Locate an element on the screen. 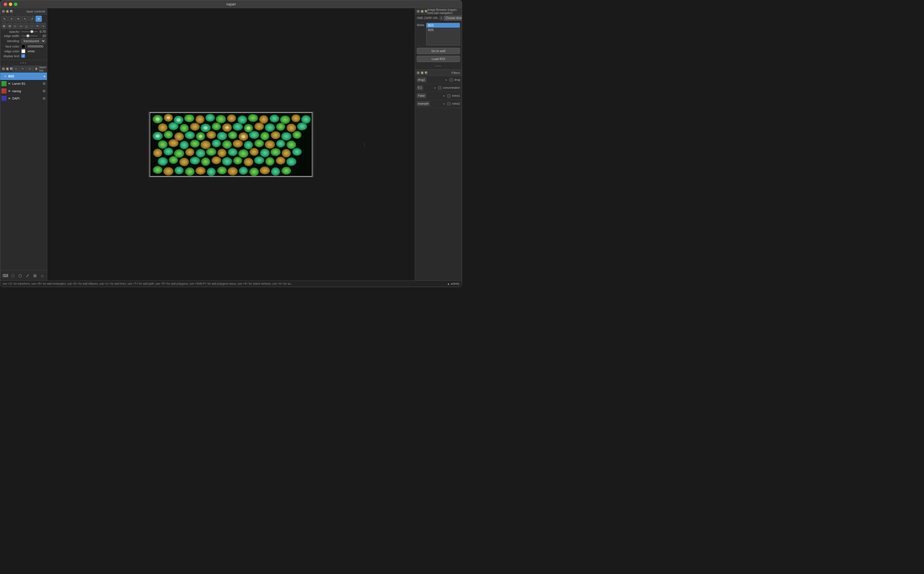  tool-rect: ▭ is located at coordinates (20, 26).